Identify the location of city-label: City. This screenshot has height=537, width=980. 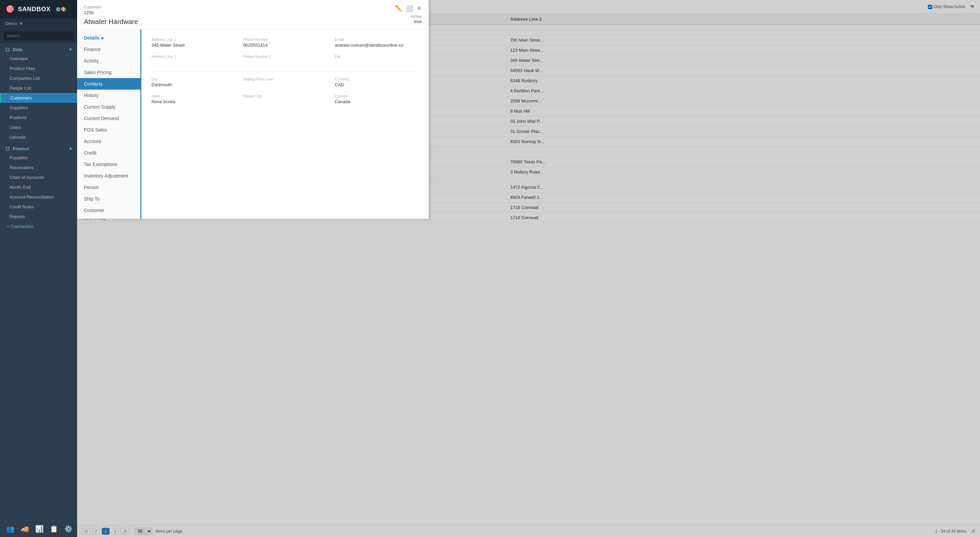
(193, 79).